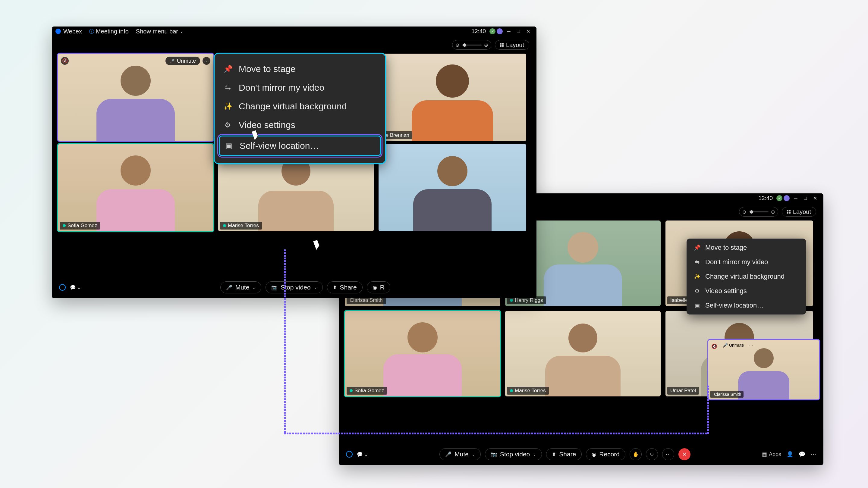 This screenshot has height=488, width=868. I want to click on apps-icon: ▦, so click(764, 454).